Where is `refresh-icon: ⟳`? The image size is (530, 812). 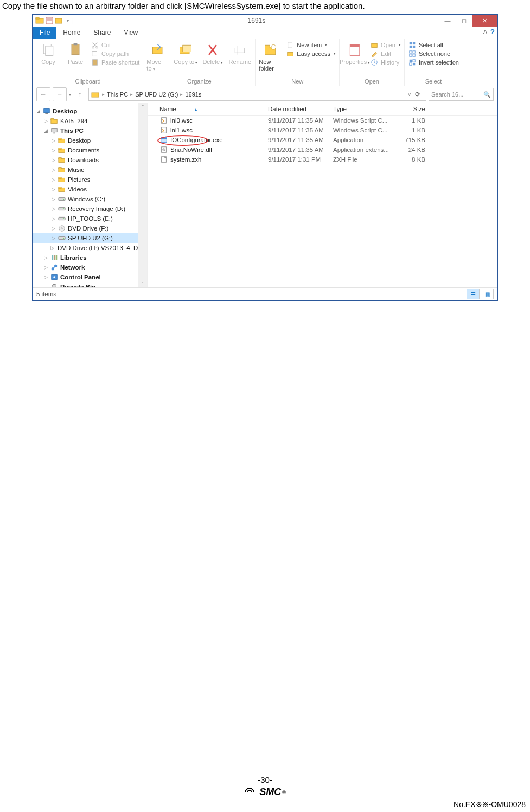 refresh-icon: ⟳ is located at coordinates (418, 94).